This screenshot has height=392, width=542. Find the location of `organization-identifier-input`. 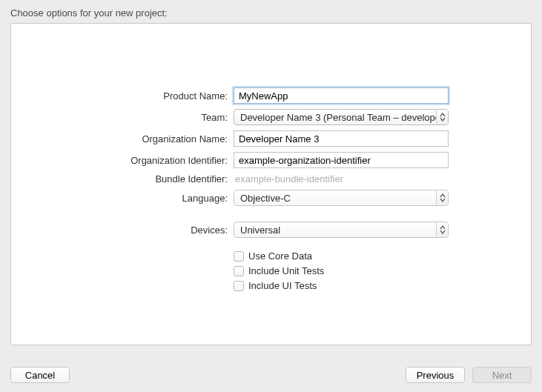

organization-identifier-input is located at coordinates (341, 160).